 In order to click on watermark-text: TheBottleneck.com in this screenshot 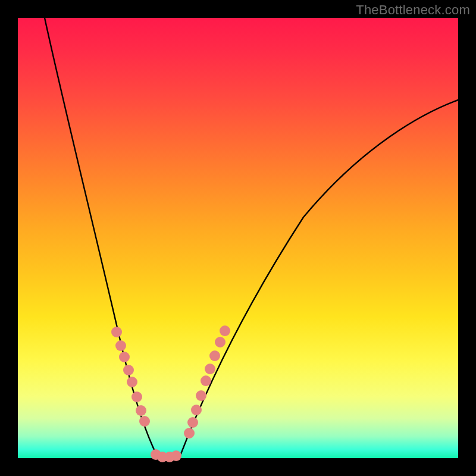, I will do `click(413, 10)`.